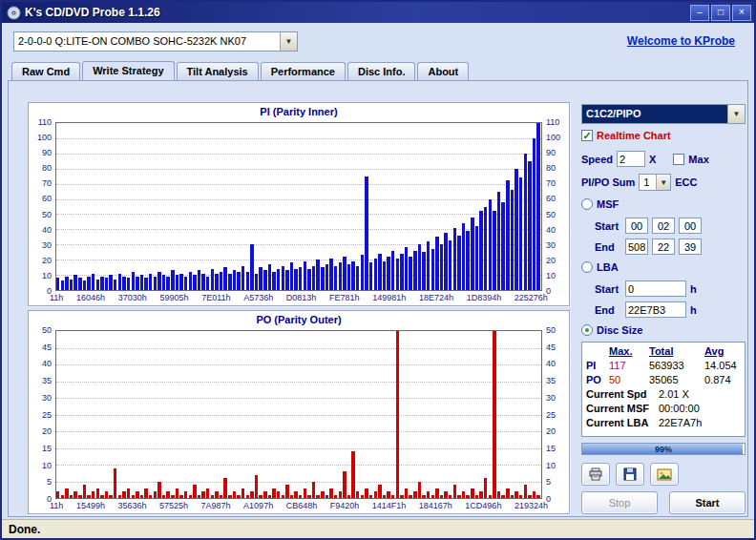 This screenshot has width=756, height=540. What do you see at coordinates (663, 503) in the screenshot?
I see `action-buttons: Stop Start` at bounding box center [663, 503].